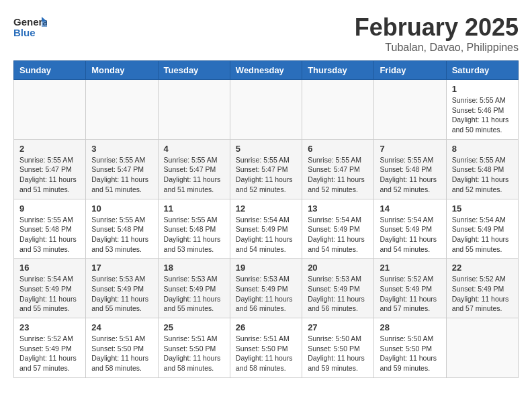  What do you see at coordinates (50, 149) in the screenshot?
I see `day-number: 2` at bounding box center [50, 149].